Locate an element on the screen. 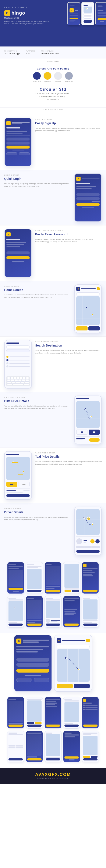  feature-reset: B Reset Password Screen Easily Reset Pas… is located at coordinates (53, 253).